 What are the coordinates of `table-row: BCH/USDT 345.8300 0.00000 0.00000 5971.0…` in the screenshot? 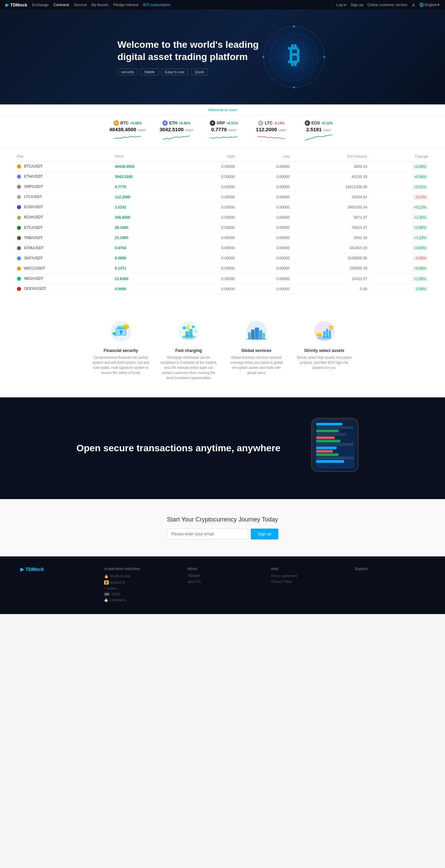 It's located at (222, 217).